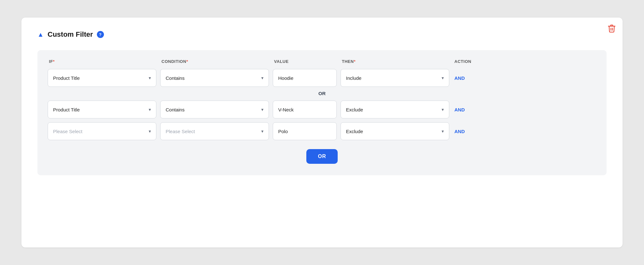  What do you see at coordinates (101, 132) in the screenshot?
I see `if-select-label-3: Please Select` at bounding box center [101, 132].